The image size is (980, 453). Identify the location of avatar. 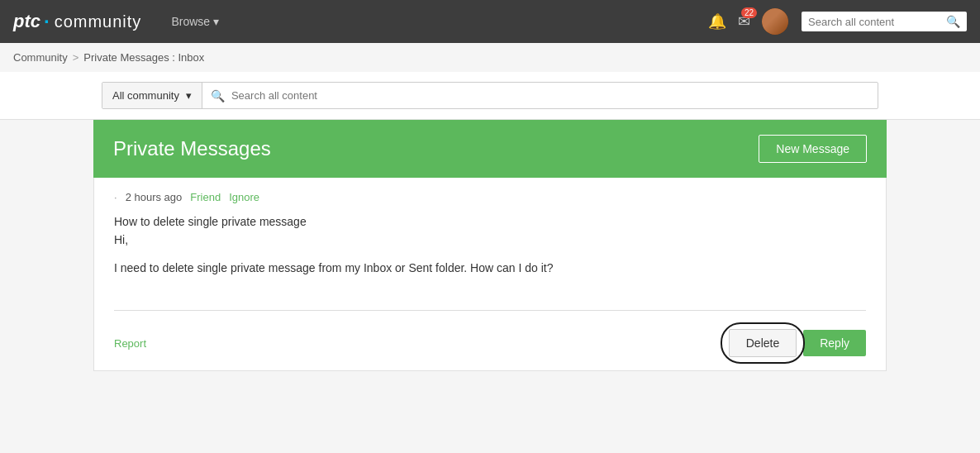
(775, 21).